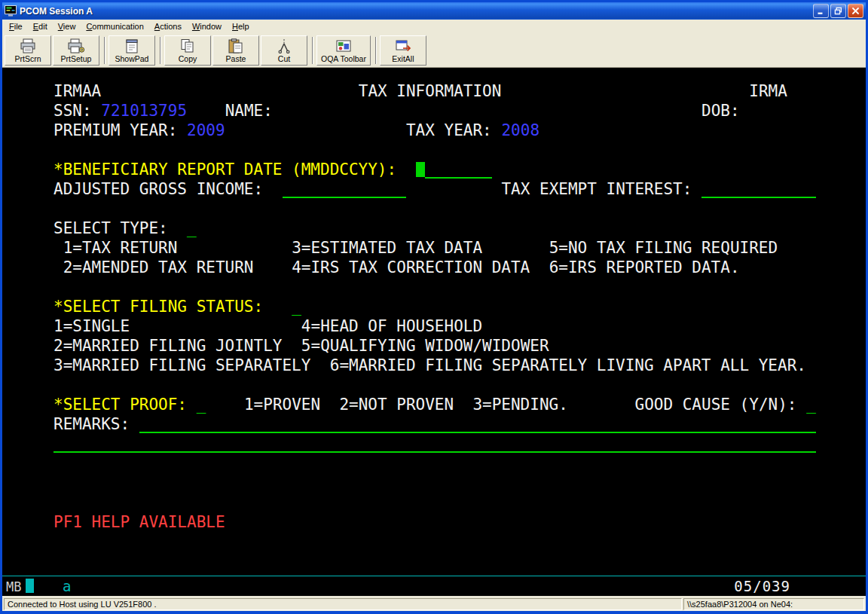 The height and width of the screenshot is (614, 868). Describe the element at coordinates (206, 130) in the screenshot. I see `premium-year-value: 2009` at that location.